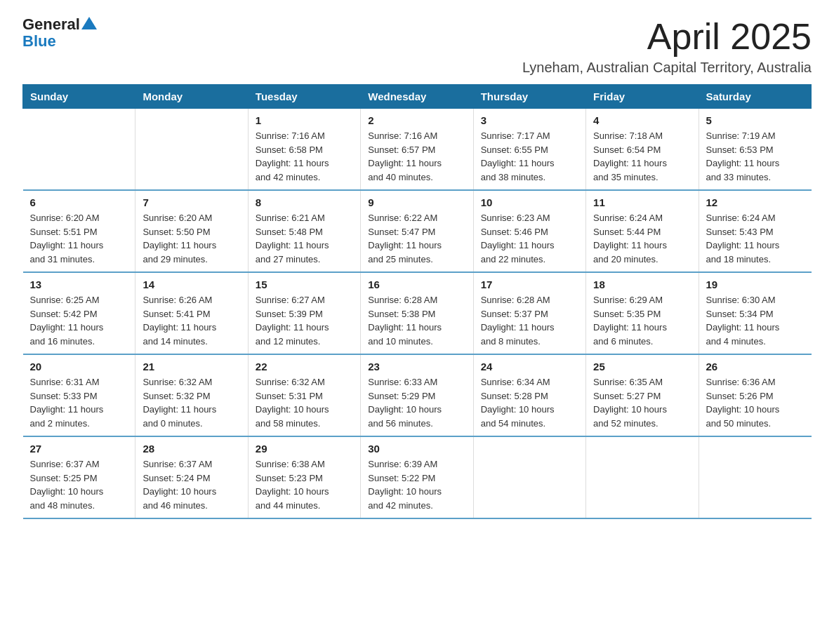 Image resolution: width=834 pixels, height=644 pixels. What do you see at coordinates (642, 285) in the screenshot?
I see `day-number: 18` at bounding box center [642, 285].